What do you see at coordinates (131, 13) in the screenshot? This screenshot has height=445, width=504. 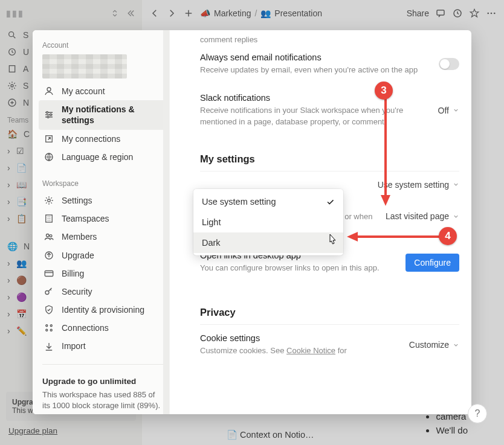 I see `collapse-icon` at bounding box center [131, 13].